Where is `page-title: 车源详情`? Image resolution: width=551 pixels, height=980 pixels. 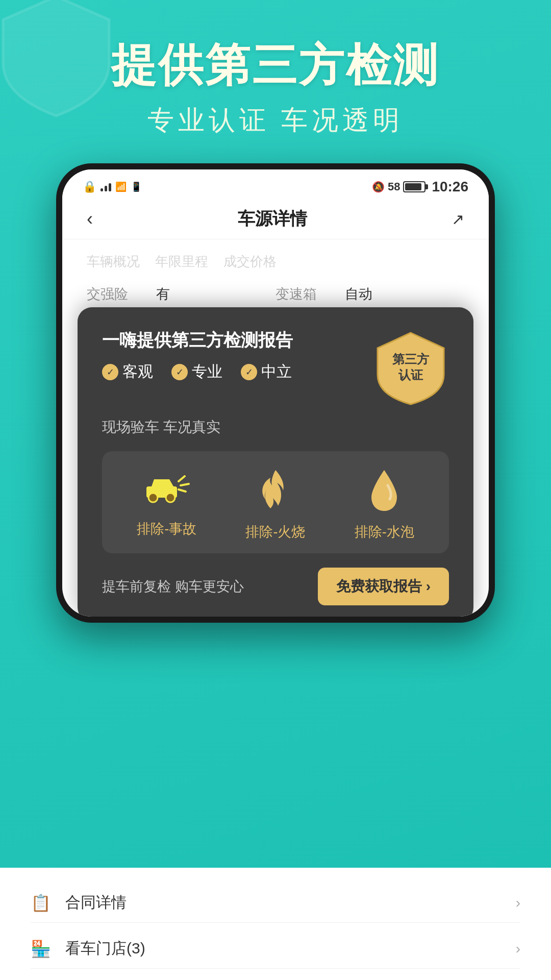 page-title: 车源详情 is located at coordinates (272, 219).